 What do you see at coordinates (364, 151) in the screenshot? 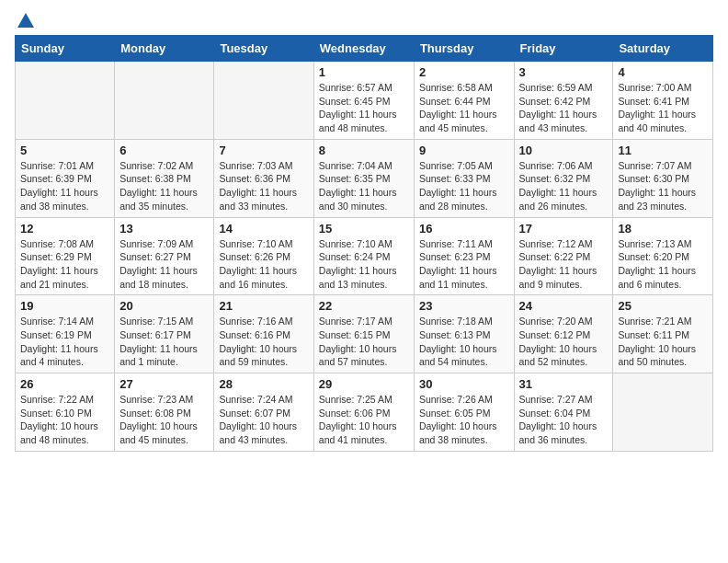
I see `day-number: 8` at bounding box center [364, 151].